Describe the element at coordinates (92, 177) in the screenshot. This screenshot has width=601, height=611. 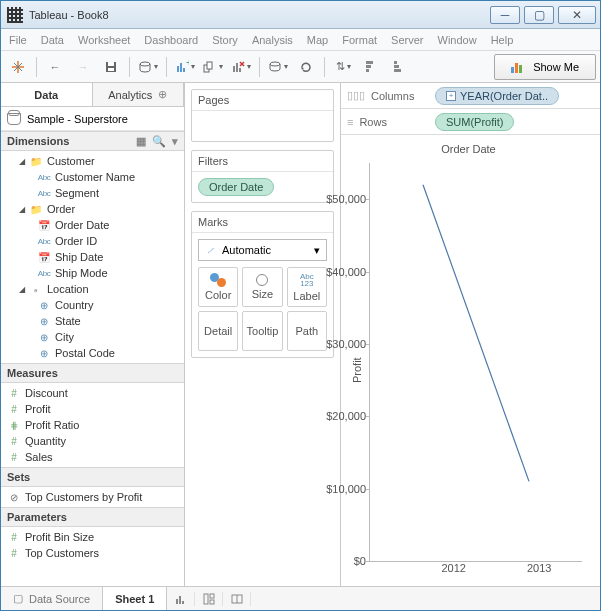
I see `field-customer-name: AbcCustomer Name` at that location.